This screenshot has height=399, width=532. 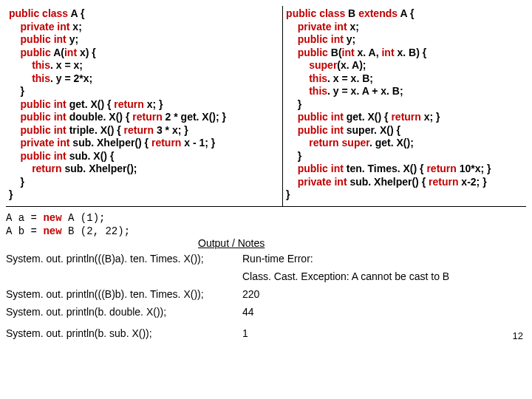 What do you see at coordinates (171, 130) in the screenshot?
I see `t: 3 * x; }` at bounding box center [171, 130].